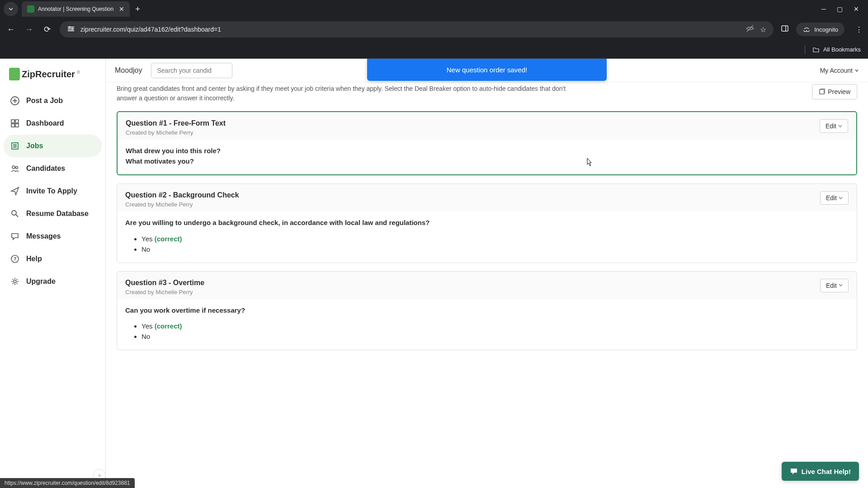  I want to click on incognito-label: Incognito, so click(826, 30).